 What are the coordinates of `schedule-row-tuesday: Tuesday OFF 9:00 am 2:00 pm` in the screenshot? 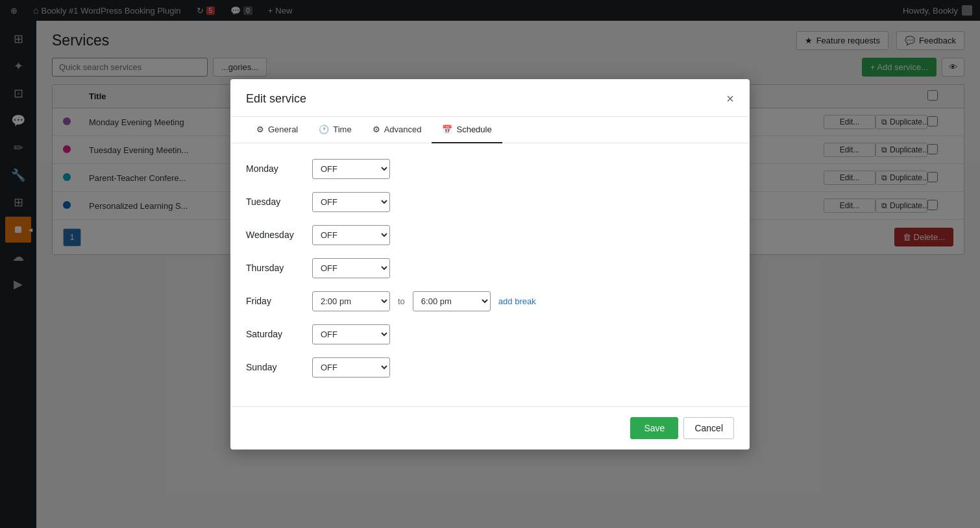 It's located at (490, 202).